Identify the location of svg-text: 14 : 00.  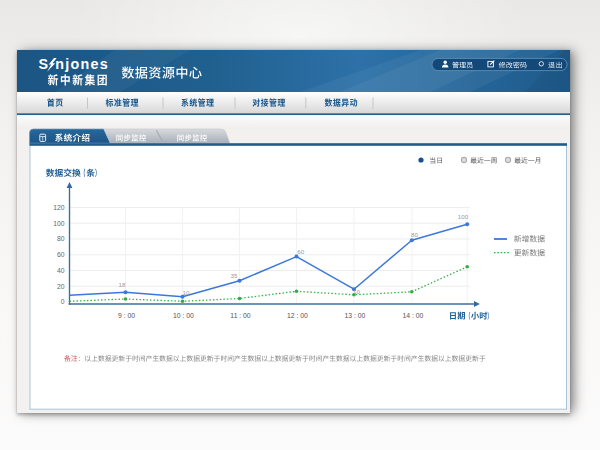
(414, 316).